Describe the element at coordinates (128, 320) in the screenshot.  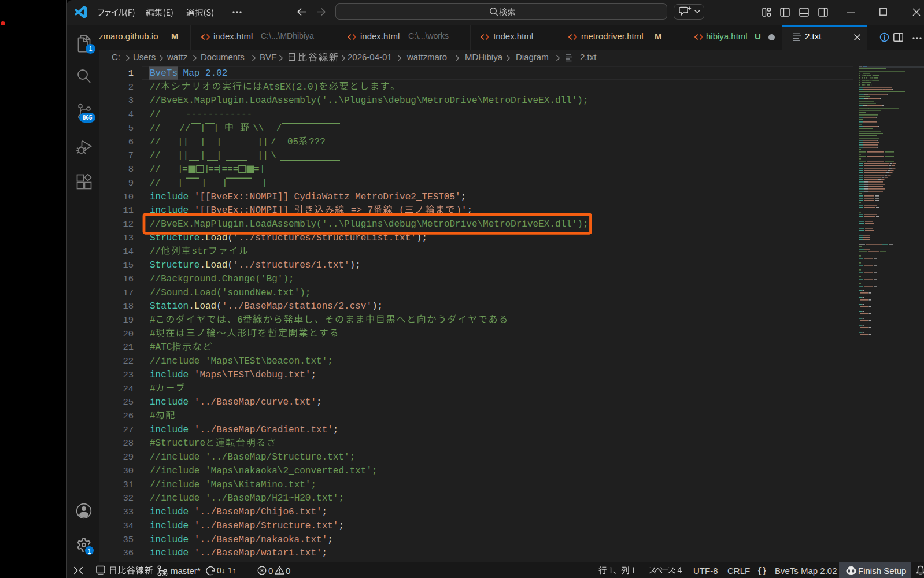
I see `svg-text: 19` at that location.